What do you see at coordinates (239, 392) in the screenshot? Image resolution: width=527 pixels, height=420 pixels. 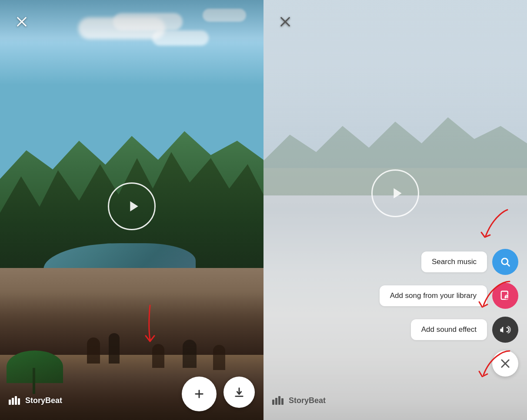 I see `download-button` at bounding box center [239, 392].